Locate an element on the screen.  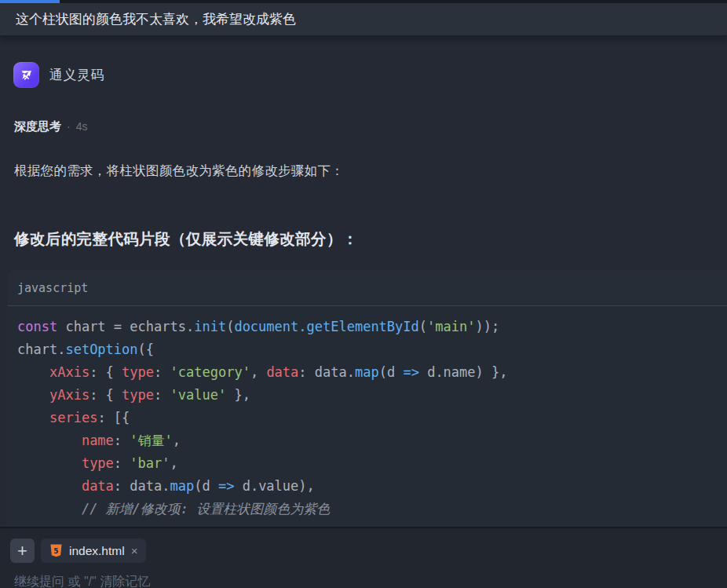
composer-panel: + 5 index.html × 继续提问 或 "/" 清除记忆 is located at coordinates (364, 557).